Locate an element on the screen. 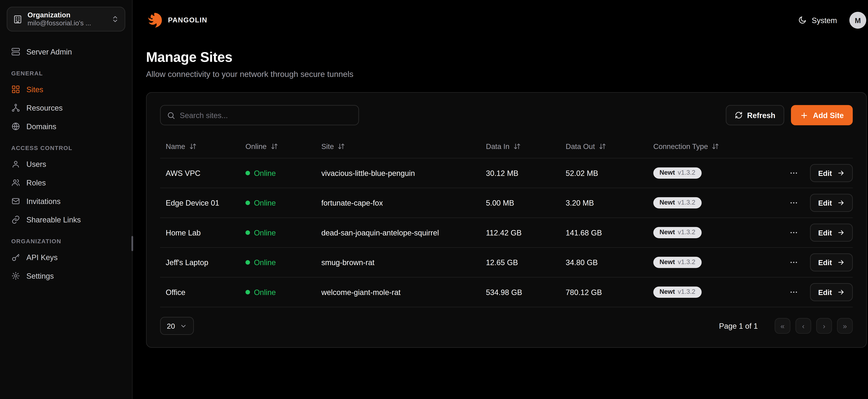 The image size is (868, 399). table-row: Office Online welcome-giant-mole-rat 534… is located at coordinates (506, 292).